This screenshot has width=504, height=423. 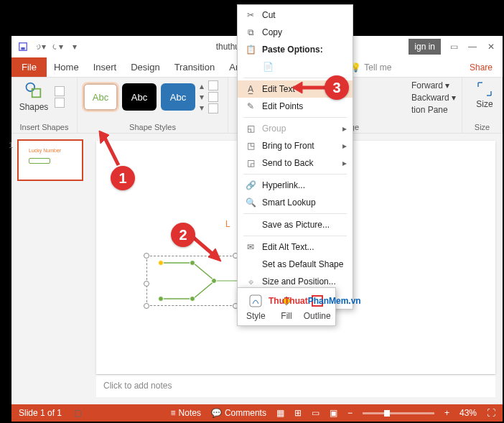 What do you see at coordinates (295, 247) in the screenshot?
I see `ctx-edit-alt-text: ✉Edit Alt Text...` at bounding box center [295, 247].